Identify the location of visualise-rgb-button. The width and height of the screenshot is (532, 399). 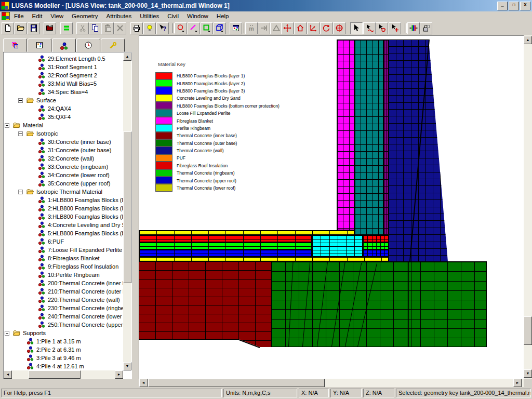
(414, 28).